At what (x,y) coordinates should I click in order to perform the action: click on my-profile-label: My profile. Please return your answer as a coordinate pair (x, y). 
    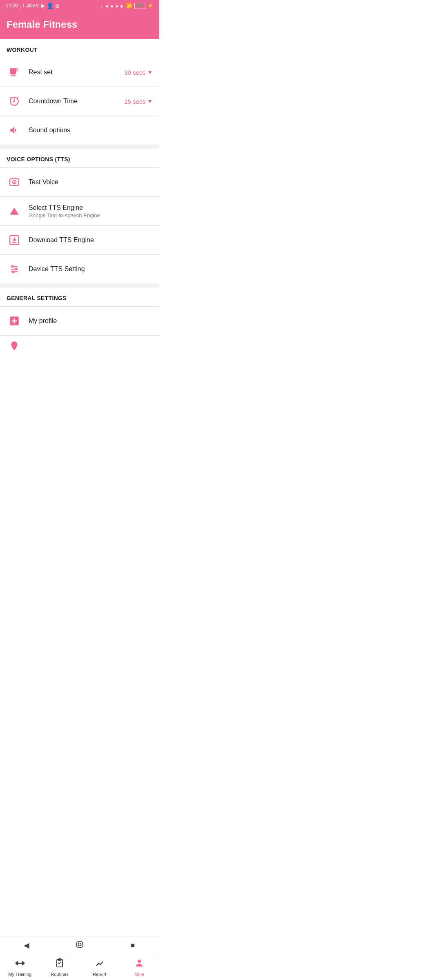
    Looking at the image, I should click on (42, 321).